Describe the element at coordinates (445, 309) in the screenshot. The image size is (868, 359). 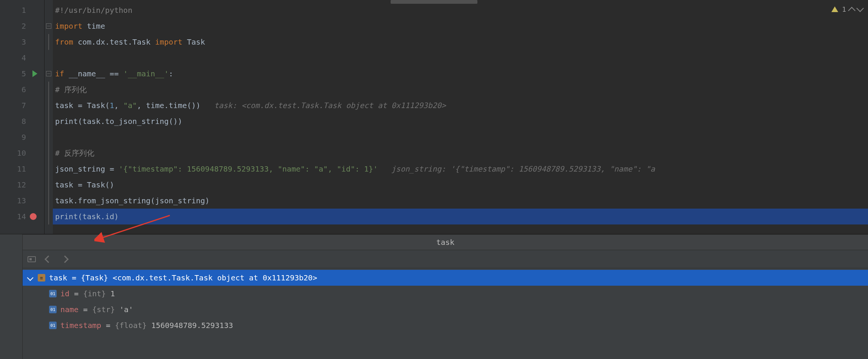
I see `variable-row-name: 01 name = {str} 'a'` at that location.